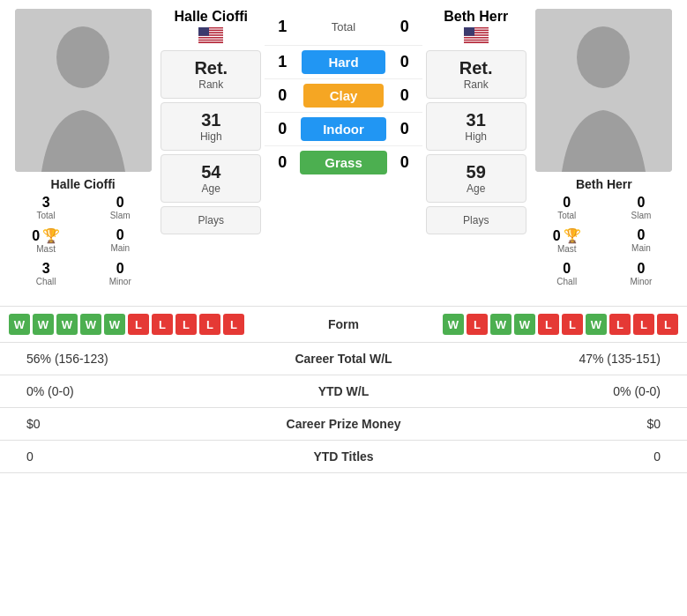 Image resolution: width=687 pixels, height=616 pixels. Describe the element at coordinates (132, 424) in the screenshot. I see `stats-left-2: $0` at that location.